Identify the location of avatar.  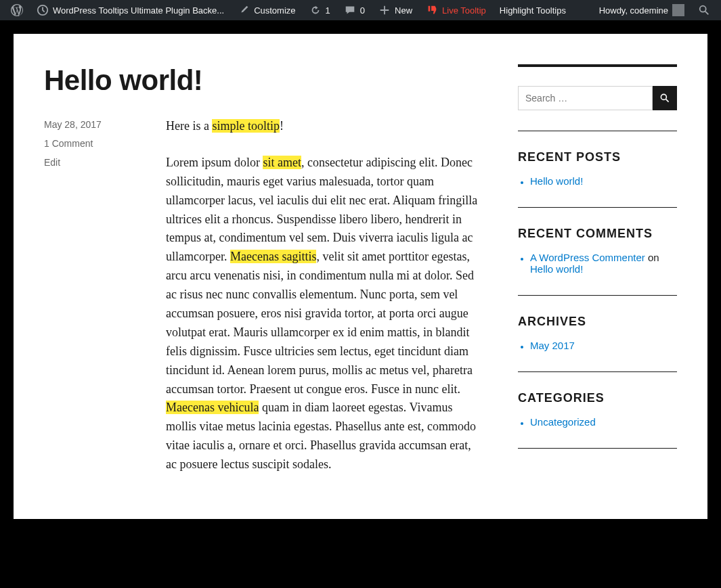
(678, 10).